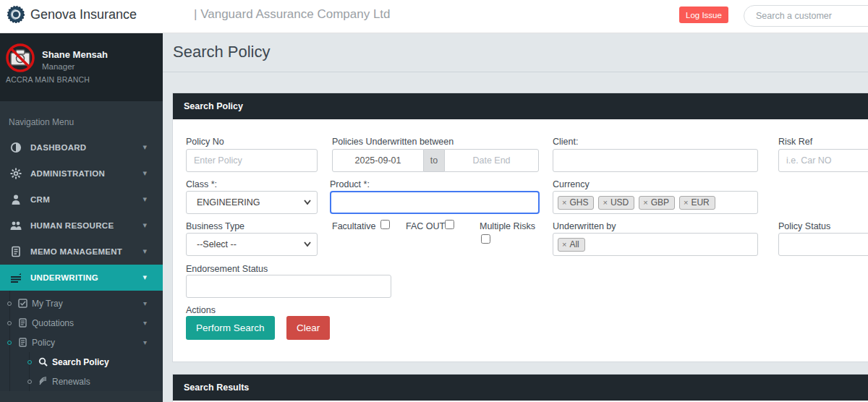 The image size is (868, 402). Describe the element at coordinates (521, 106) in the screenshot. I see `panel-header: Search Policy` at that location.